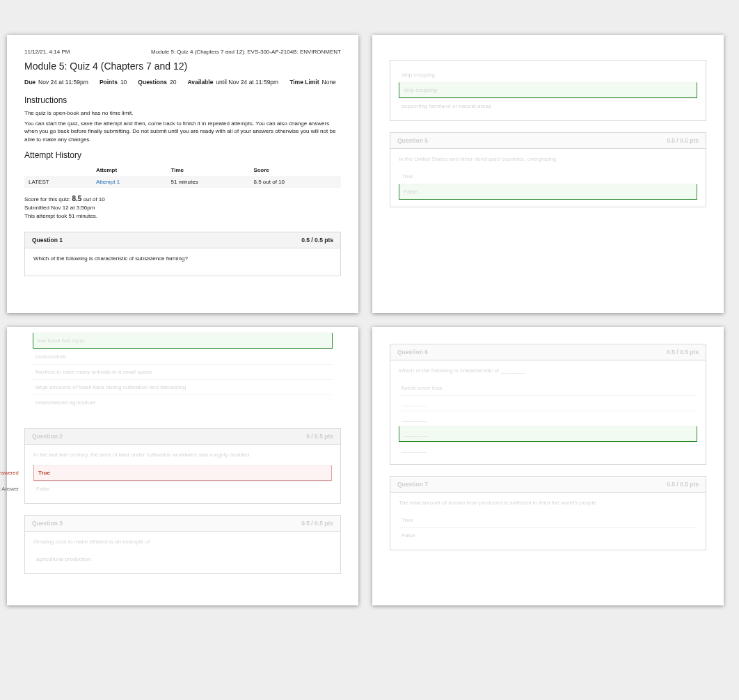  What do you see at coordinates (413, 484) in the screenshot?
I see `question-number: Question 7` at bounding box center [413, 484].